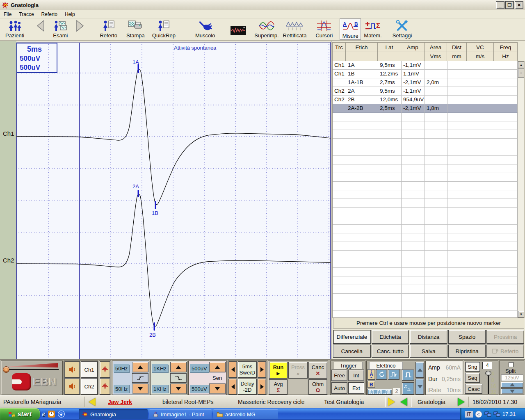  Describe the element at coordinates (480, 47) in the screenshot. I see `col-header: VC` at that location.